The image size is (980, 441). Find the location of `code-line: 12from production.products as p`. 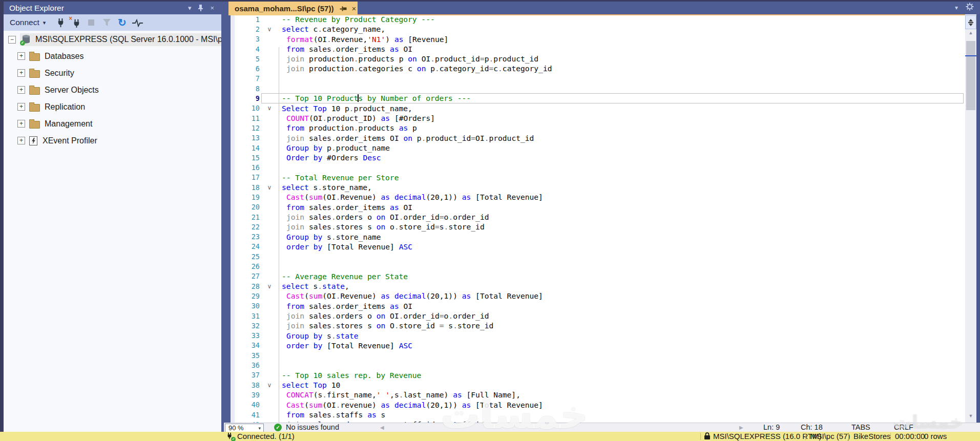

code-line: 12from production.products as p is located at coordinates (598, 128).